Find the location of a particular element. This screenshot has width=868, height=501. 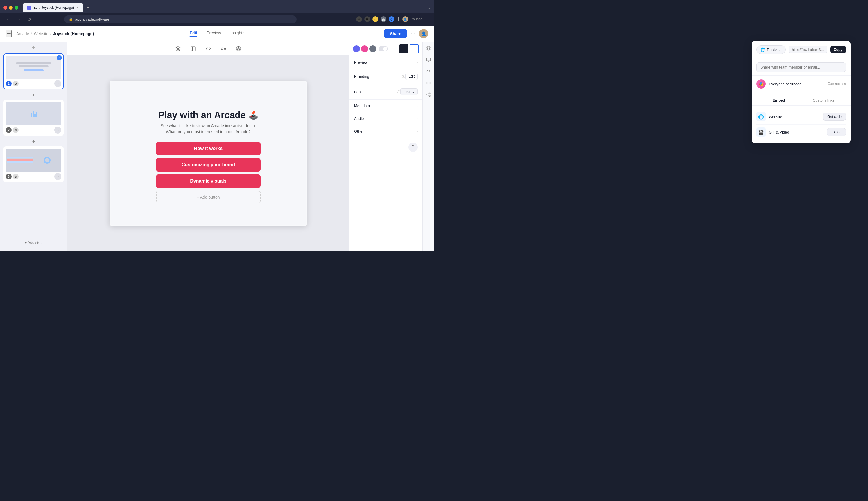

metadata-row: Metadata › is located at coordinates (386, 106).